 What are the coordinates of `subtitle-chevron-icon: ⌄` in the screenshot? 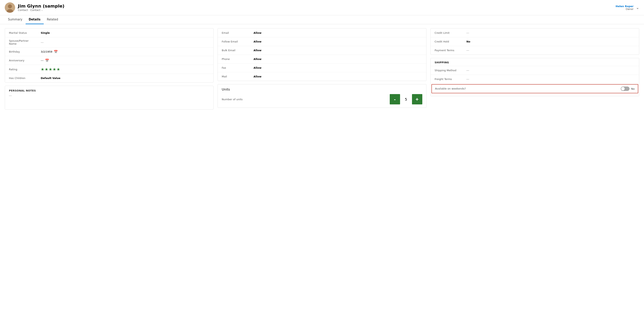 It's located at (42, 10).